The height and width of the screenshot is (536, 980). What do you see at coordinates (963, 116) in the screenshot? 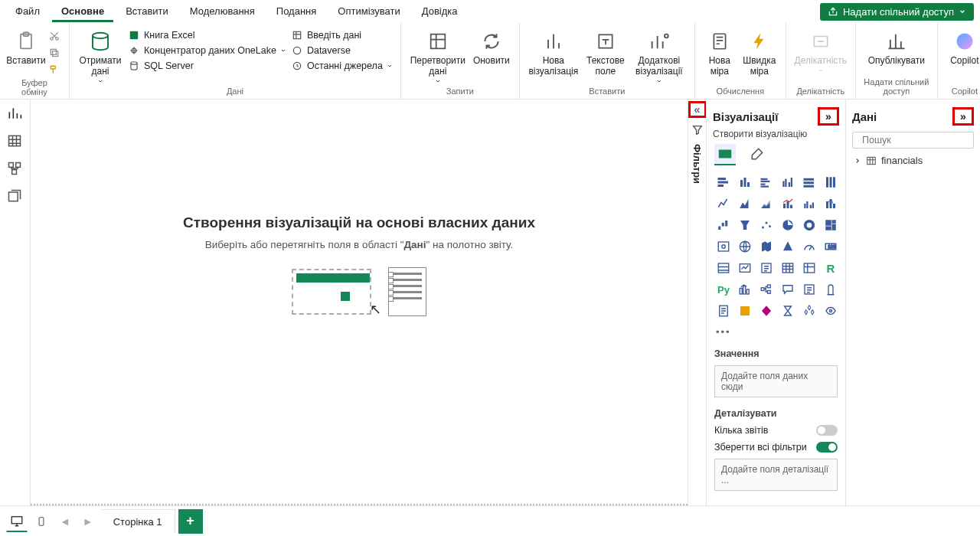
I see `collapse-data-button: »` at bounding box center [963, 116].